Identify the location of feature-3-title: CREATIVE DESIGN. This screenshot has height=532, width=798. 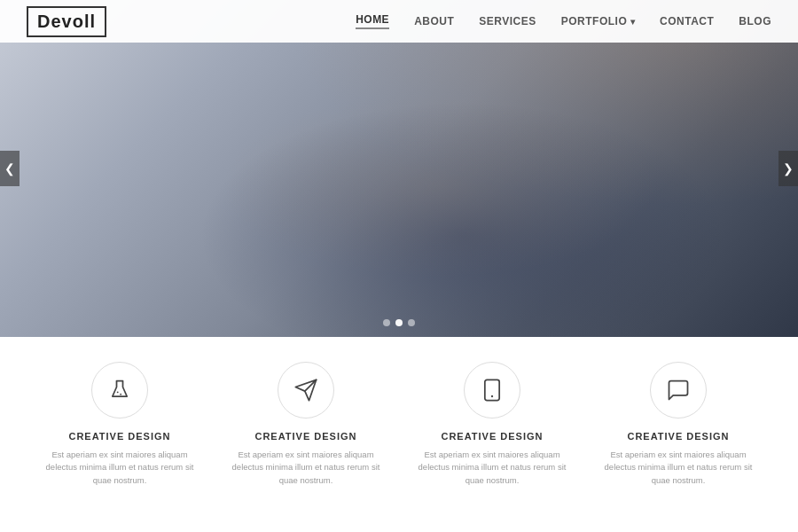
(491, 436).